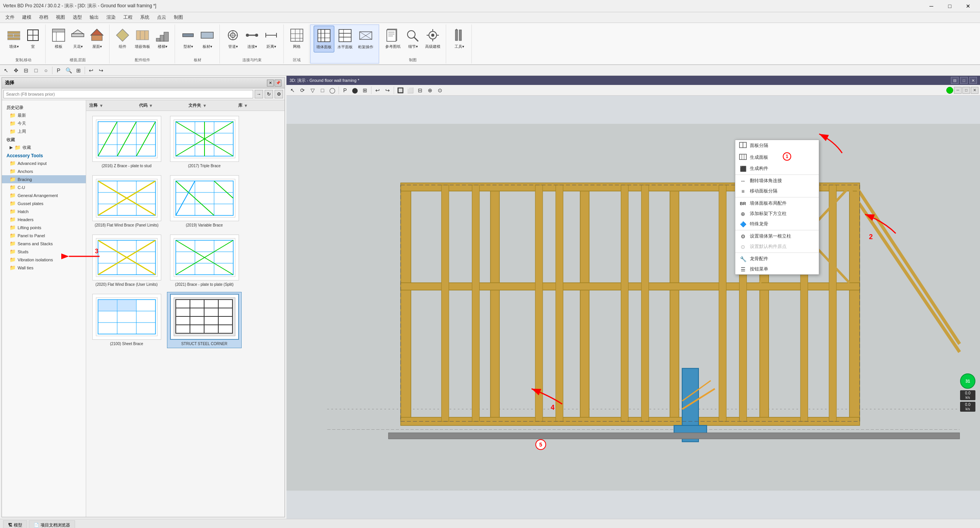 This screenshot has height=528, width=980. What do you see at coordinates (259, 94) in the screenshot?
I see `search-go-btn: →` at bounding box center [259, 94].